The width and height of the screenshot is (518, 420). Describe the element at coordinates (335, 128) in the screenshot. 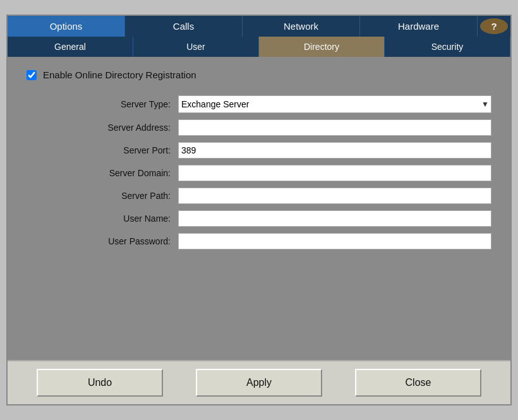

I see `server-address-input` at that location.